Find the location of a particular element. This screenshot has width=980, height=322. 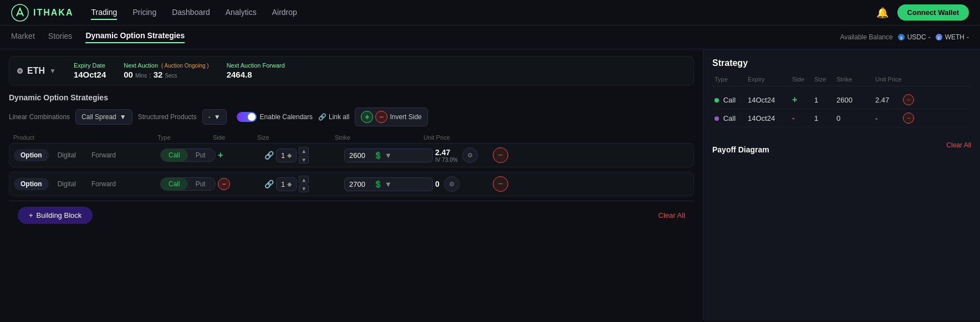

payoff-diagram-title: Payoff Diagram is located at coordinates (741, 150).